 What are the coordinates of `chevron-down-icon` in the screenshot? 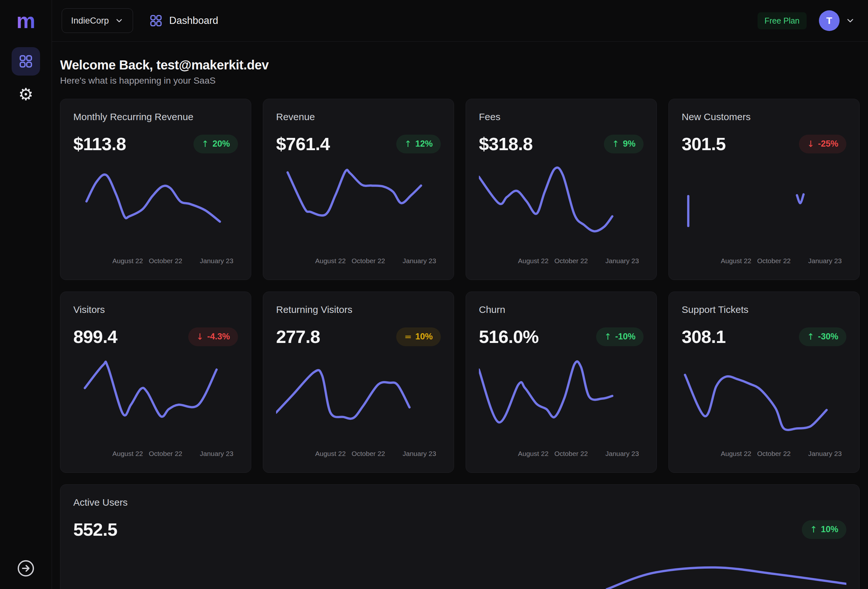 It's located at (119, 21).